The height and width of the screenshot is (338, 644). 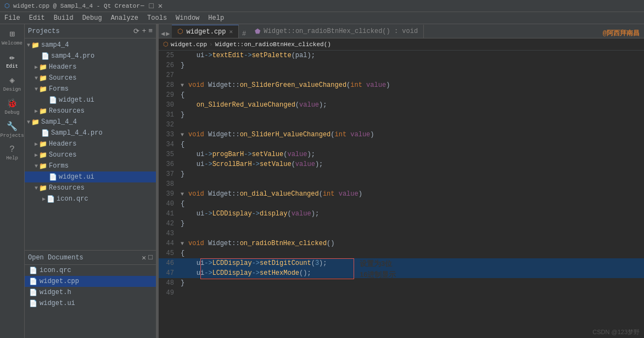 What do you see at coordinates (401, 243) in the screenshot?
I see `code-line-44: 44▼ void Widget::on_radioBtnHex_clicked(…` at bounding box center [401, 243].